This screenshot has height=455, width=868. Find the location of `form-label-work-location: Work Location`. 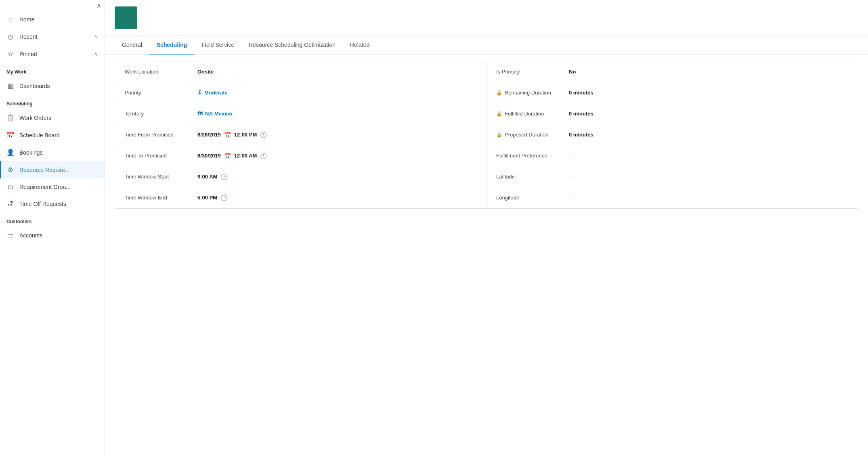

form-label-work-location: Work Location is located at coordinates (161, 72).